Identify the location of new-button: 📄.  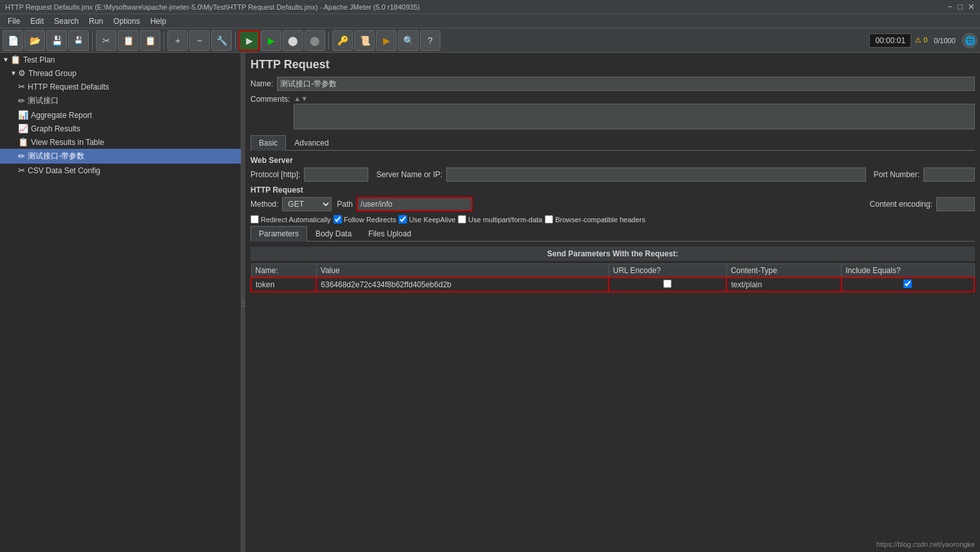
(13, 41).